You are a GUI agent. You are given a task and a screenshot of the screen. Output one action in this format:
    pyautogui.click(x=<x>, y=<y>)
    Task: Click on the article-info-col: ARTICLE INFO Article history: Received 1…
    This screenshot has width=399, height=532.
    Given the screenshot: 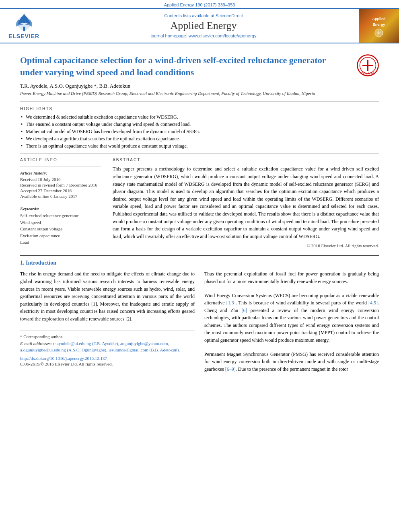 What is the action you would take?
    pyautogui.click(x=60, y=203)
    